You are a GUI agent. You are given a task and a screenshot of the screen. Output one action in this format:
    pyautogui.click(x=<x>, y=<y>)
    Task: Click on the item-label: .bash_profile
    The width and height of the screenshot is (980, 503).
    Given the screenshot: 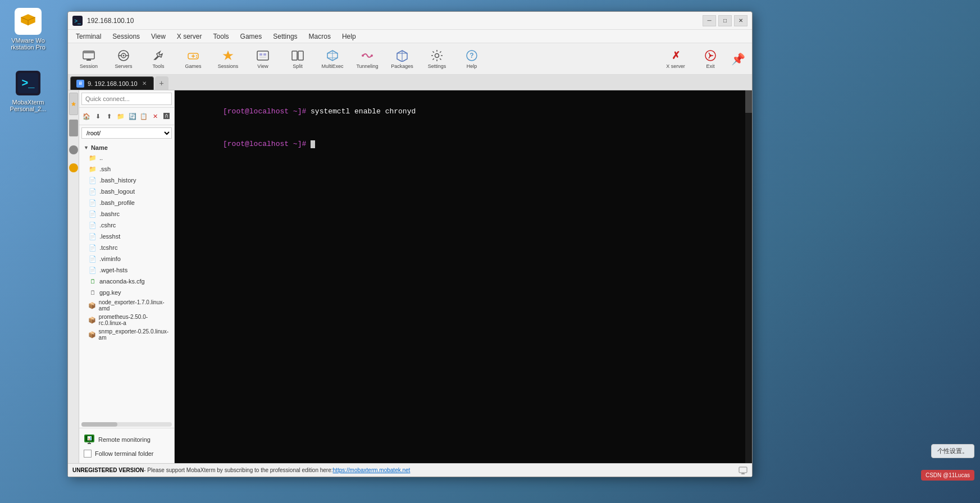 What is the action you would take?
    pyautogui.click(x=117, y=203)
    